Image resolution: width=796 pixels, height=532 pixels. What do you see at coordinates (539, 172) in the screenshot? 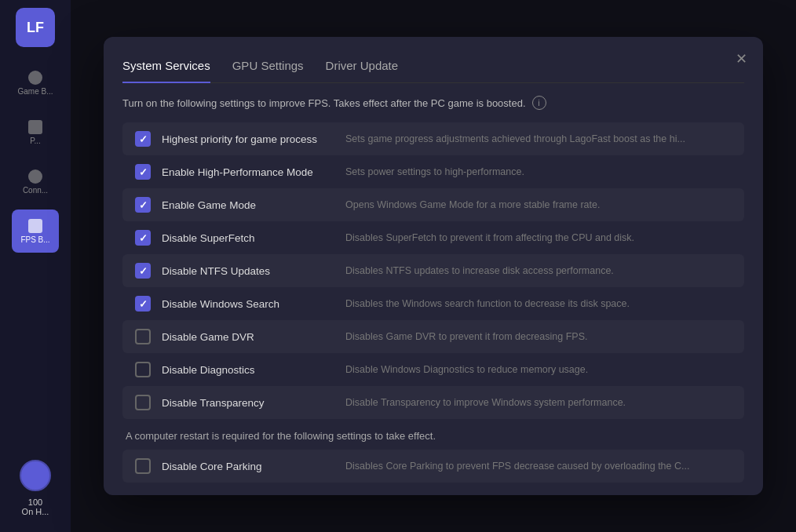
I see `setting-desc-high-perf-mode: Sets power settings to high-performance.` at bounding box center [539, 172].